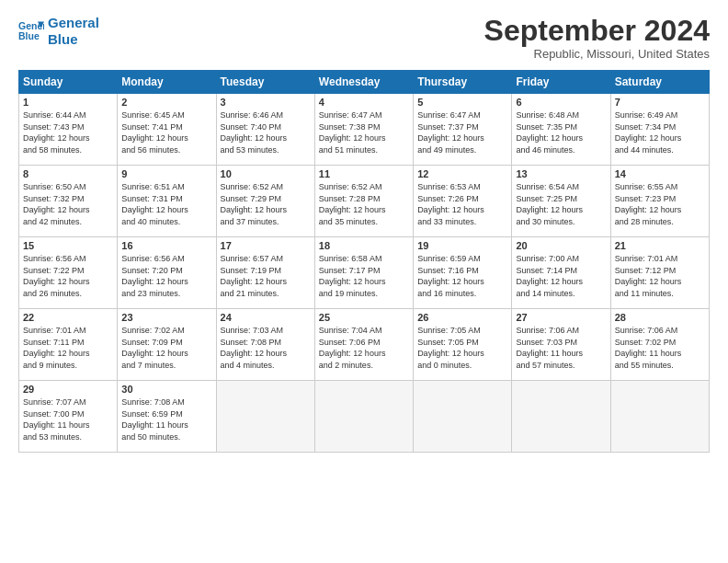  Describe the element at coordinates (265, 130) in the screenshot. I see `day-cell-3: 3Sunrise: 6:46 AMSunset: 7:40 PMDaylight…` at that location.